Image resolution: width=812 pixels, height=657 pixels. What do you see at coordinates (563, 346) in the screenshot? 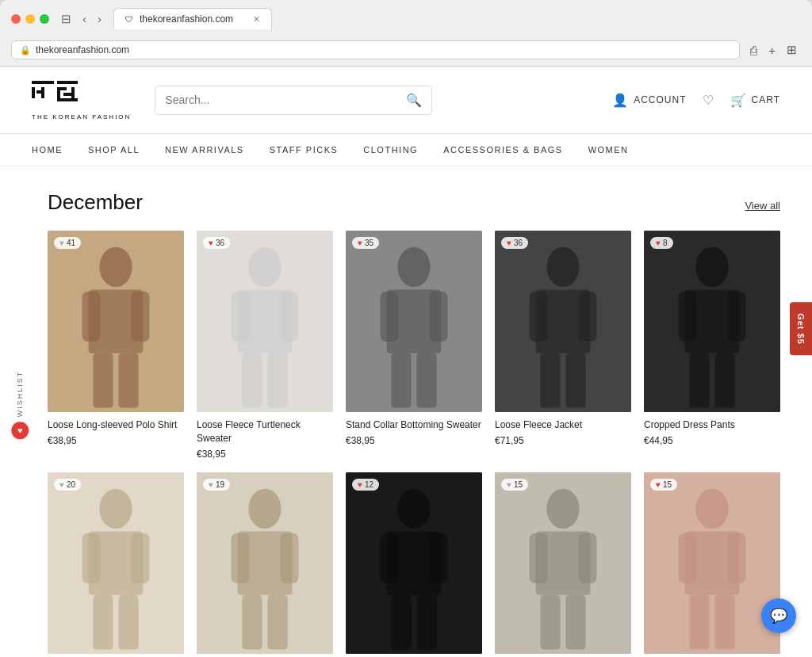
I see `product-card: ♥ 36 Loose Fleece Jacket €71,95` at bounding box center [563, 346].